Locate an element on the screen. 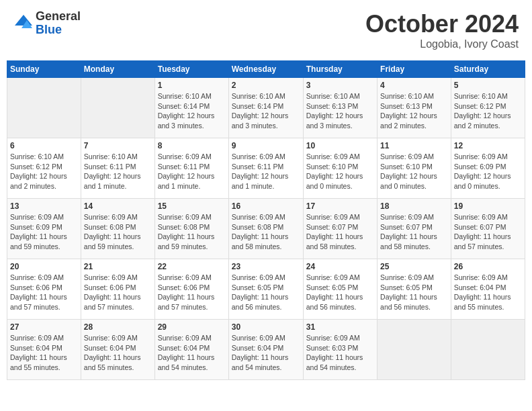  calendar-day-cell: 23Sunrise: 6:09 AM Sunset: 6:05 PM Dayli… is located at coordinates (266, 289).